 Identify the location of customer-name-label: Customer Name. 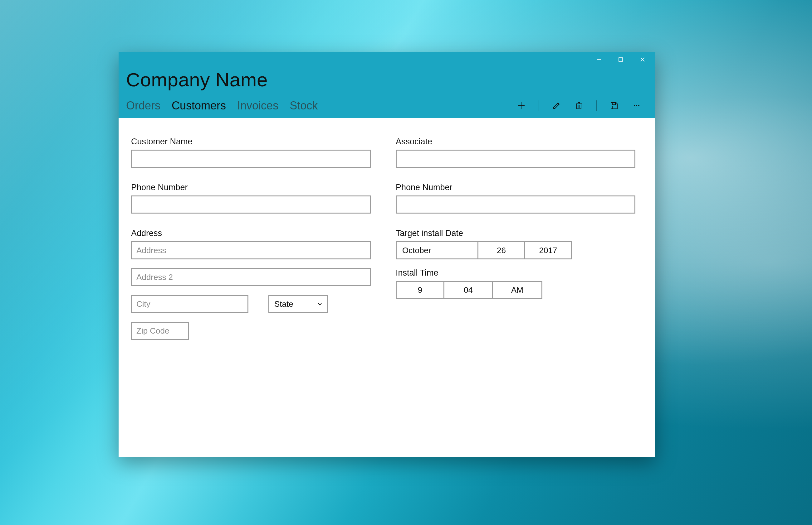
(251, 142).